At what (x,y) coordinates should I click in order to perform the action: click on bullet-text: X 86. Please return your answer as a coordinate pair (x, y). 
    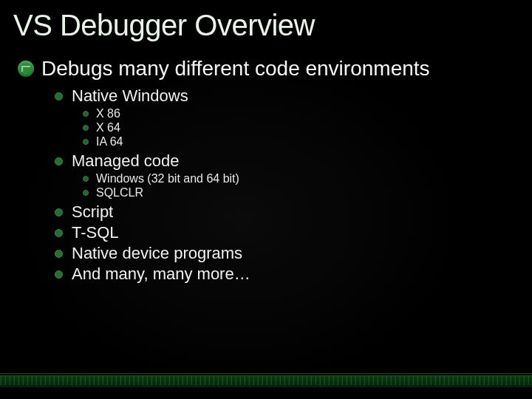
    Looking at the image, I should click on (108, 114).